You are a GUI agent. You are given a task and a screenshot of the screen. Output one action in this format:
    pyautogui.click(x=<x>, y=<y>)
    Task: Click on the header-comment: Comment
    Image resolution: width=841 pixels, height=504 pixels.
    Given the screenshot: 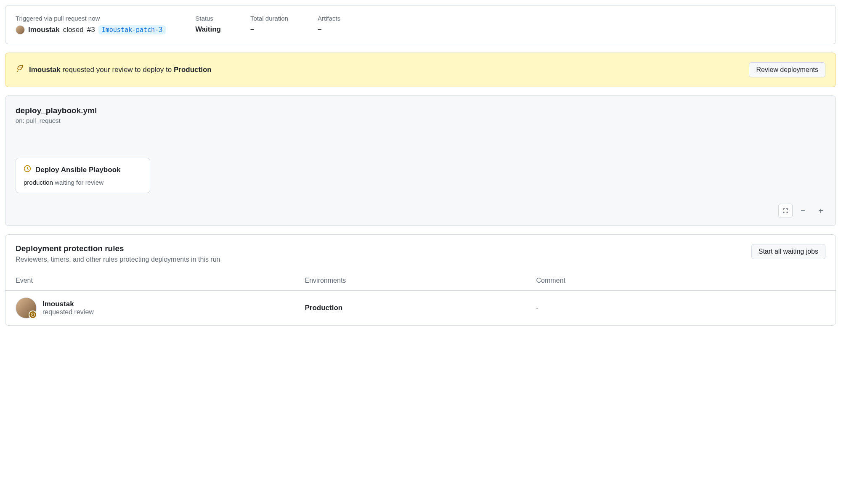 What is the action you would take?
    pyautogui.click(x=681, y=281)
    